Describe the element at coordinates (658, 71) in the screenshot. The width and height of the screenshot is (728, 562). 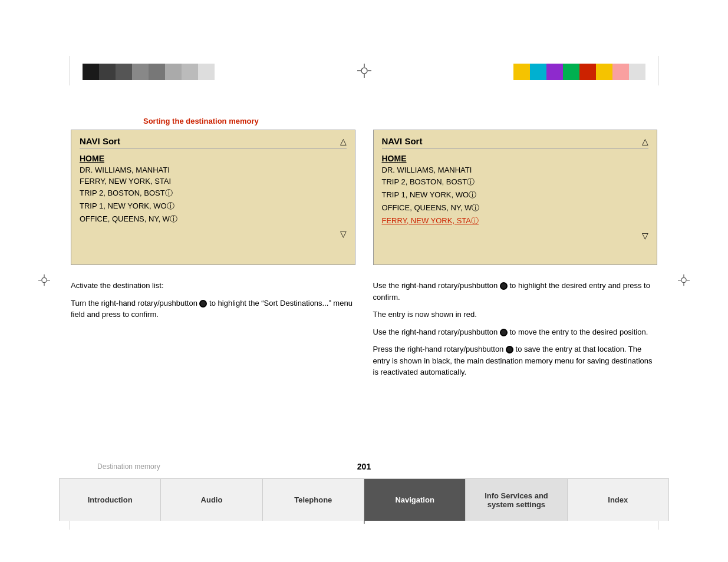
I see `vline-right-top` at that location.